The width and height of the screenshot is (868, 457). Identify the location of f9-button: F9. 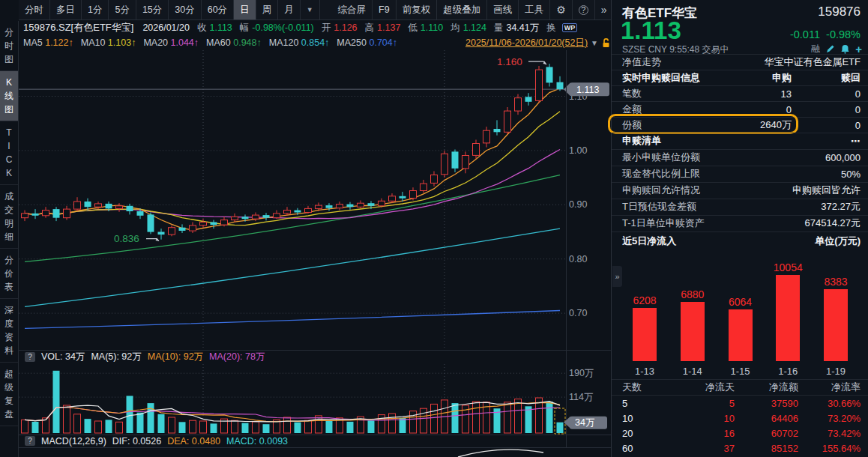
(385, 10).